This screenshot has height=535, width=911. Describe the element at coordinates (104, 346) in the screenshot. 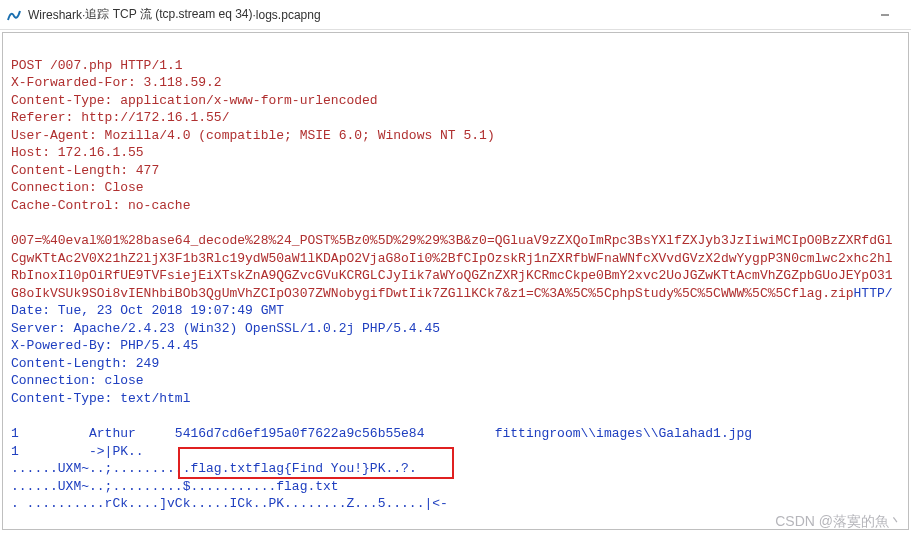

I see `response-header: X-Powered-By: PHP/5.4.45` at that location.